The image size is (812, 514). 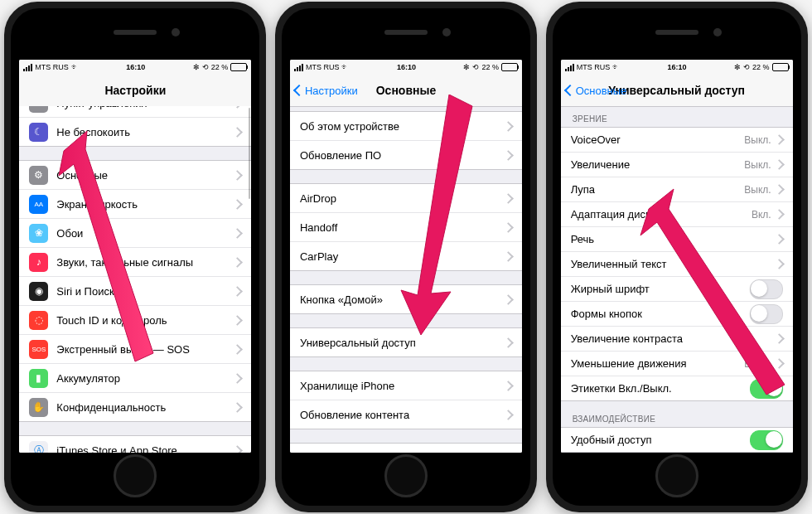 What do you see at coordinates (677, 190) in the screenshot?
I see `settings-row: ЛупаВыкл.` at bounding box center [677, 190].